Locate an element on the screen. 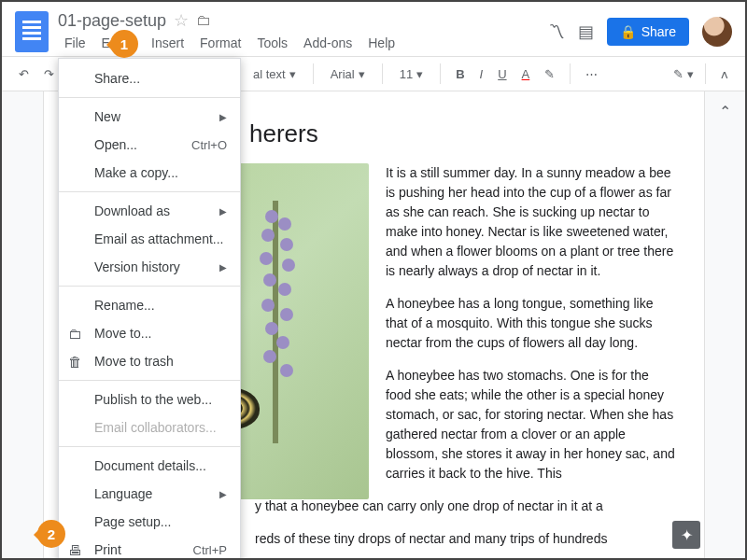 The height and width of the screenshot is (560, 747). menu-share: Share... is located at coordinates (149, 78).